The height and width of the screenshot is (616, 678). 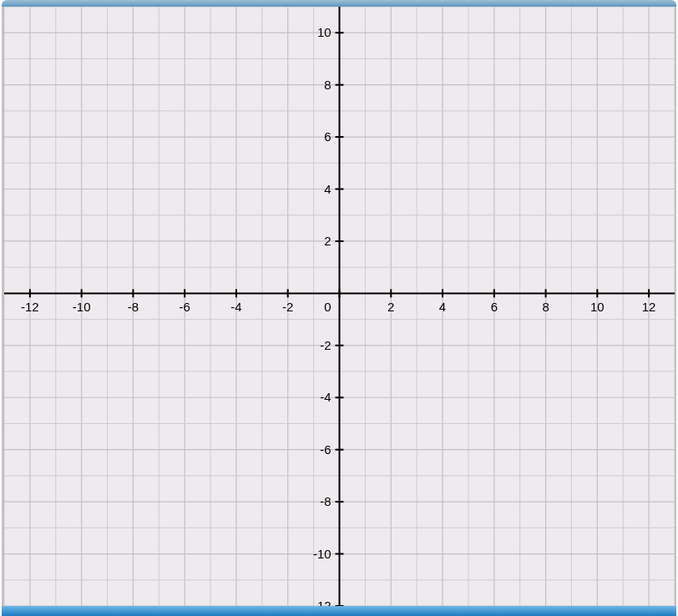 I want to click on y-tick-label: 8, so click(x=327, y=85).